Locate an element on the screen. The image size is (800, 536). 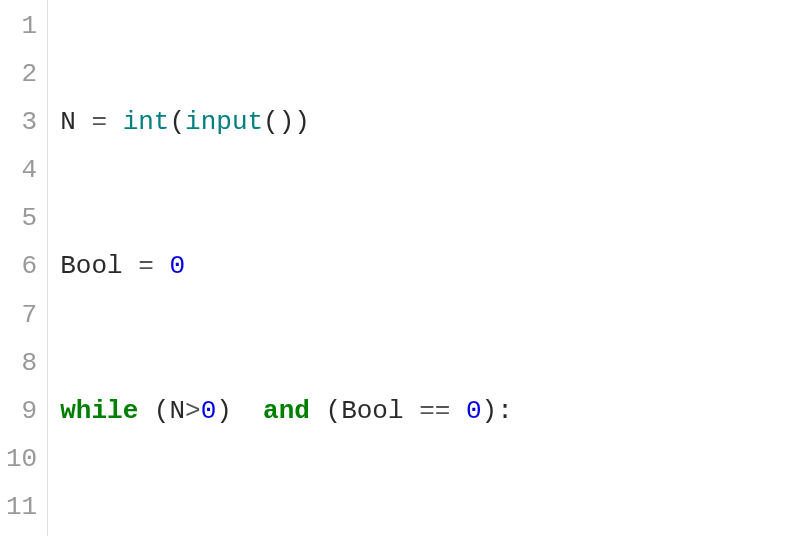
keyword: and is located at coordinates (286, 411).